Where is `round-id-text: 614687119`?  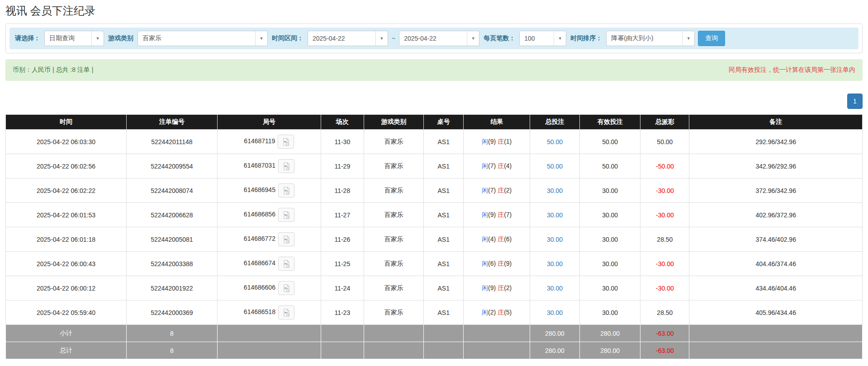
round-id-text: 614687119 is located at coordinates (260, 141).